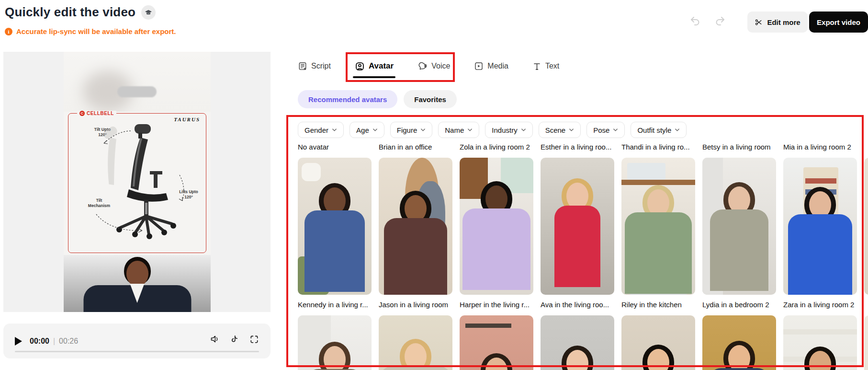  I want to click on filter-name: Name, so click(459, 130).